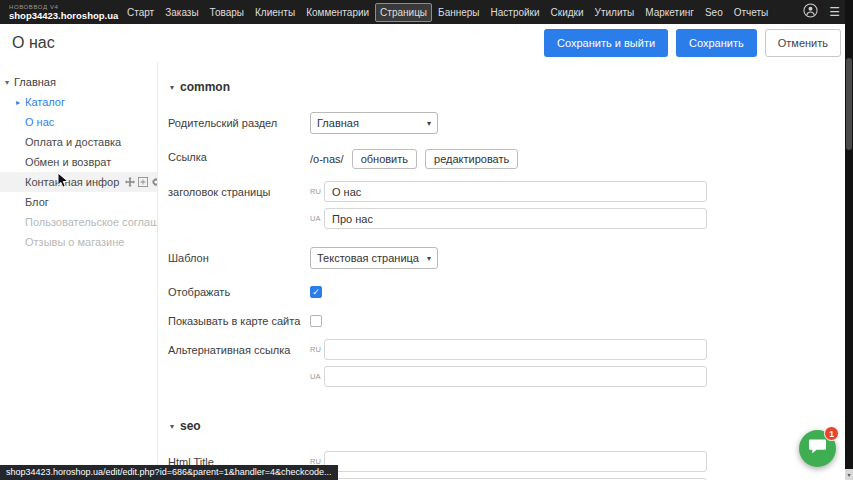 This screenshot has width=853, height=480. Describe the element at coordinates (404, 12) in the screenshot. I see `top-menu-pages: Страницы` at that location.